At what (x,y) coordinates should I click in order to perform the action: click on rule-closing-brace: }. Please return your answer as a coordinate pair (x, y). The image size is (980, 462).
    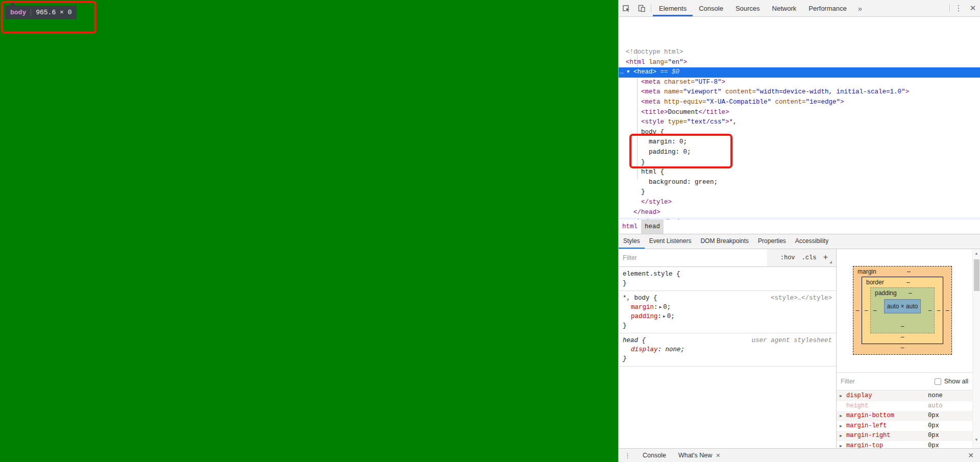
    Looking at the image, I should click on (727, 283).